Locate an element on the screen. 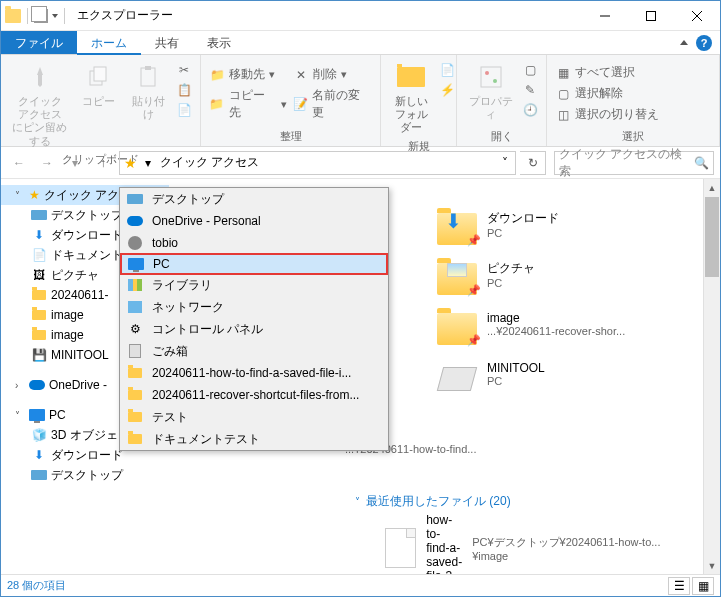 The image size is (721, 597). folder-item-downloads: ⬇📌 ダウンロードPC is located at coordinates (547, 224).